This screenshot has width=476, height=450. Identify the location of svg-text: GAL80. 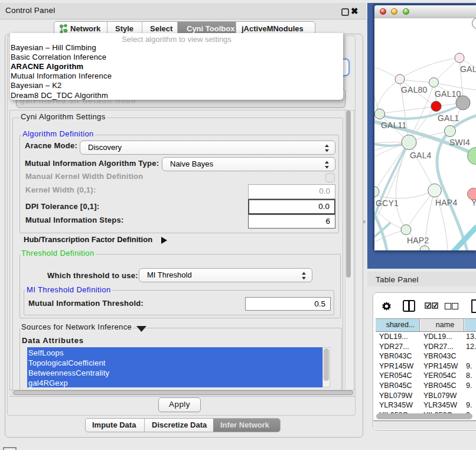
(415, 90).